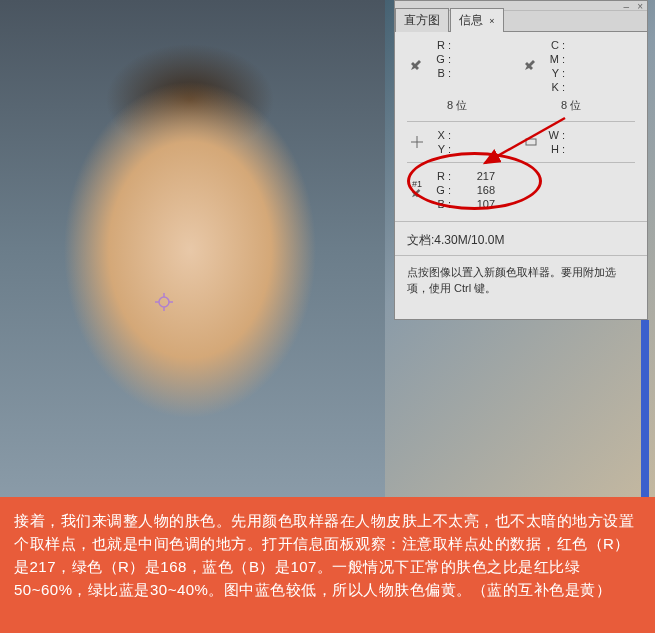 The width and height of the screenshot is (655, 633). What do you see at coordinates (439, 135) in the screenshot?
I see `x-label: X :` at bounding box center [439, 135].